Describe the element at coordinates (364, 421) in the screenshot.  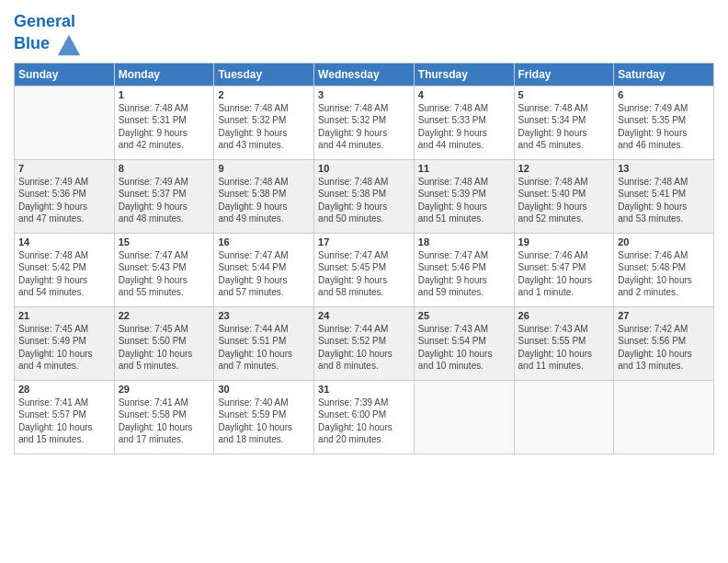
I see `day-content: Sunrise: 7:39 AMSunset: 6:00 PMDaylight:…` at that location.